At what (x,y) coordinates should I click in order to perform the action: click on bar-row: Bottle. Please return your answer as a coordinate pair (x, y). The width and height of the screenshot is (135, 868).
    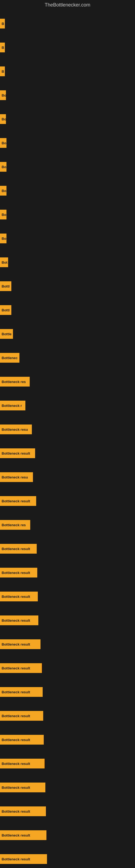
    Looking at the image, I should click on (68, 334).